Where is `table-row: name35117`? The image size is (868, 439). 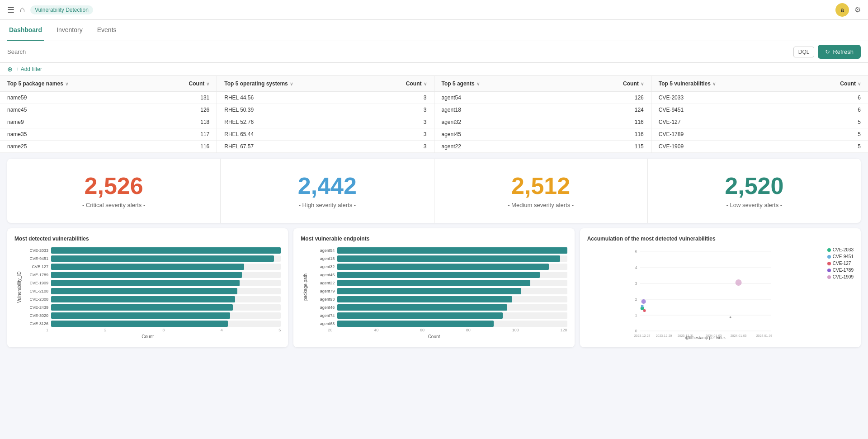
table-row: name35117 is located at coordinates (108, 135).